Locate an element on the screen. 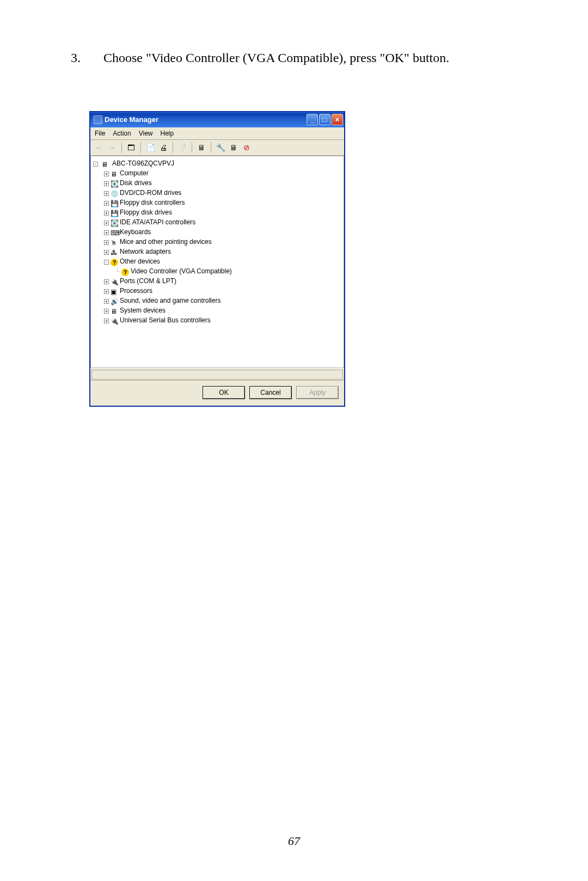 The height and width of the screenshot is (881, 588). tree-item-label: IDE ATA/ATAPI controllers is located at coordinates (158, 222).